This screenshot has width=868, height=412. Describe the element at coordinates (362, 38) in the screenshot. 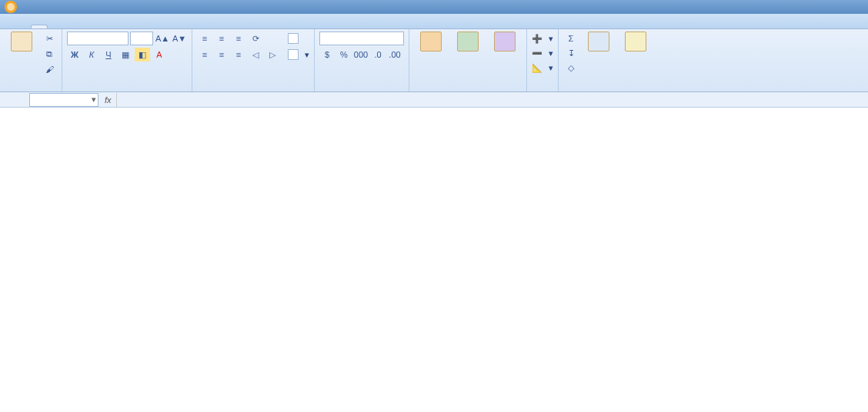

I see `number-format-combo` at that location.